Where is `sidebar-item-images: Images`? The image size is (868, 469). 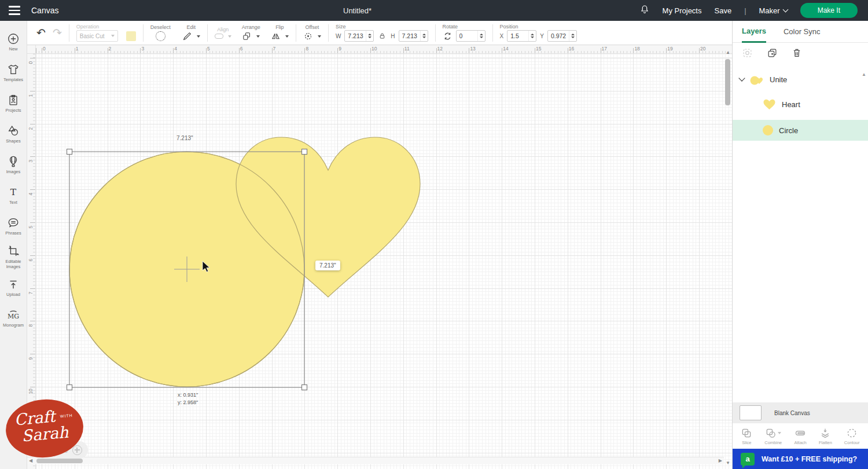 sidebar-item-images: Images is located at coordinates (14, 164).